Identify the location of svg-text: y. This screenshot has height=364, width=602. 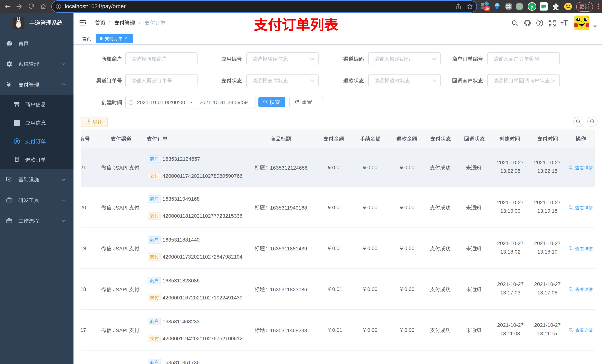
(532, 6).